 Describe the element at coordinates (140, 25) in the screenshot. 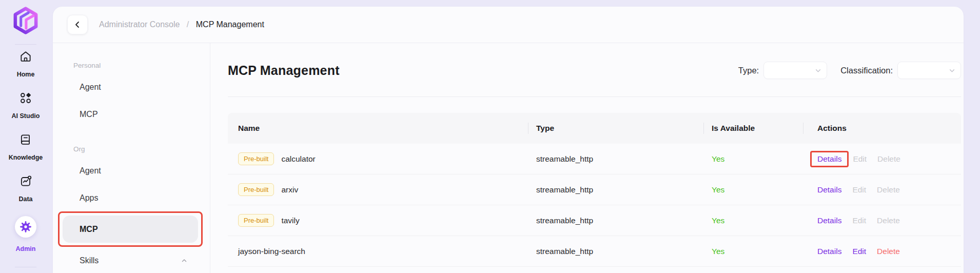

I see `breadcrumb-parent: Administrator Console` at that location.